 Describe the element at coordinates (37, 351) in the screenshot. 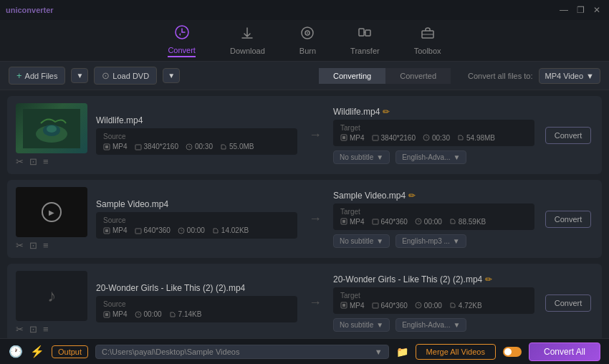

I see `flash-icon: ⚡` at that location.